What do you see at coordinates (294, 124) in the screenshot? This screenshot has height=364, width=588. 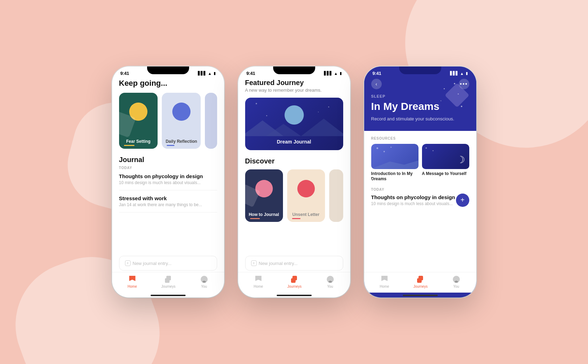 I see `dream-journal-card: Dream Journal` at bounding box center [294, 124].